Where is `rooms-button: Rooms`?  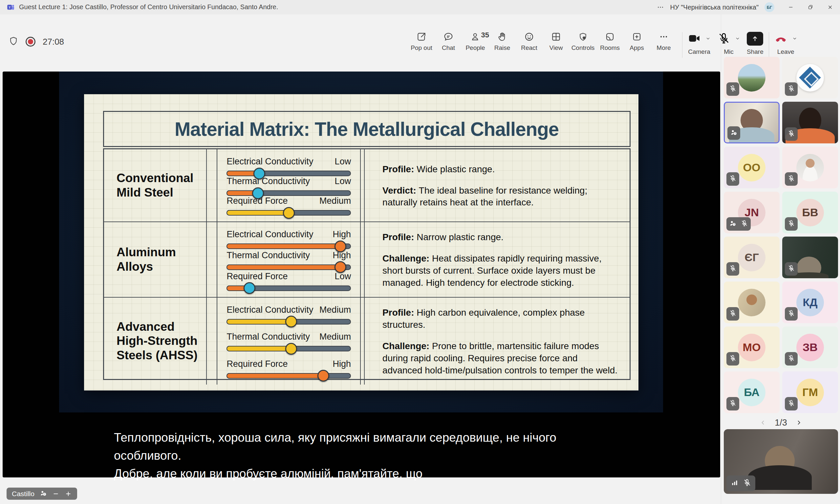 rooms-button: Rooms is located at coordinates (610, 41).